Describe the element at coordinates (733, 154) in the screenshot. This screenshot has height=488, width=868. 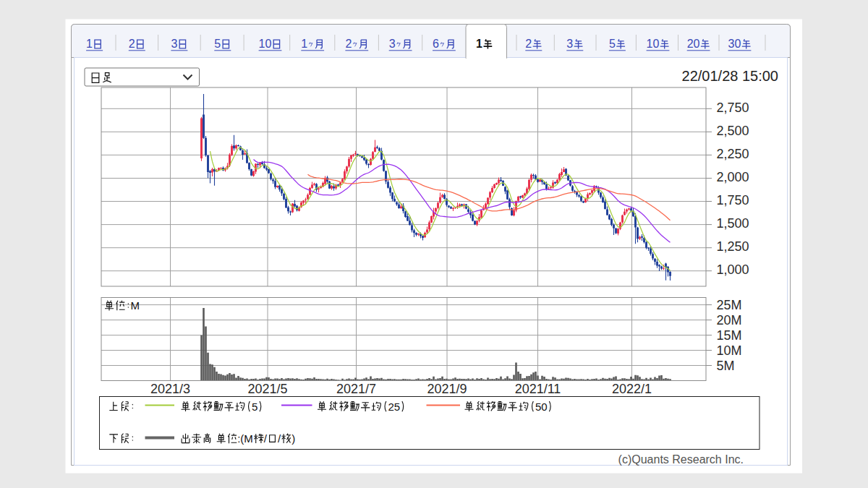
I see `svg-text: 2,250` at that location.